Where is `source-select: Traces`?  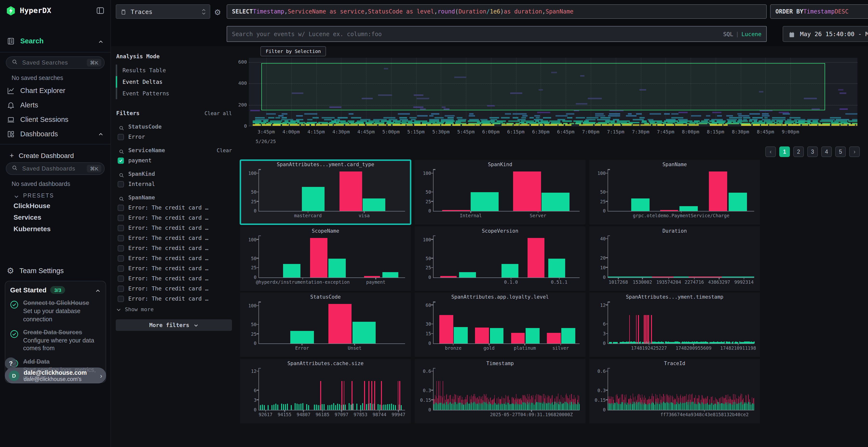 source-select: Traces is located at coordinates (163, 11).